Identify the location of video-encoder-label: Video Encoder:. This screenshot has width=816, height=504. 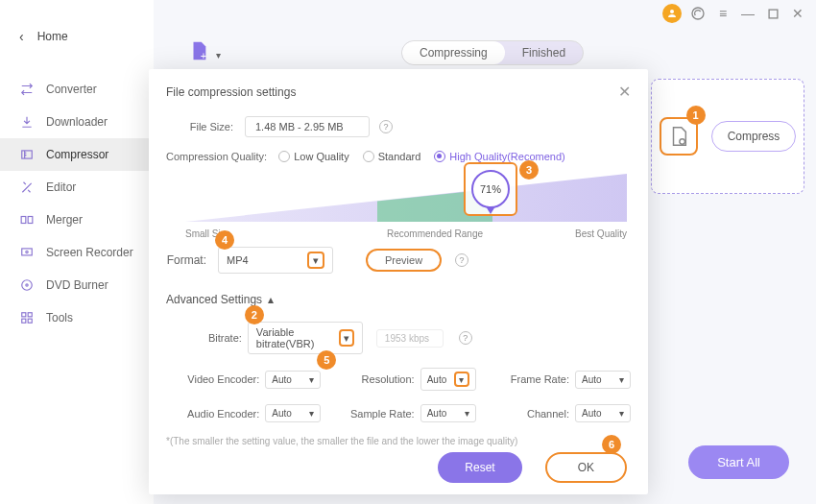
(223, 379).